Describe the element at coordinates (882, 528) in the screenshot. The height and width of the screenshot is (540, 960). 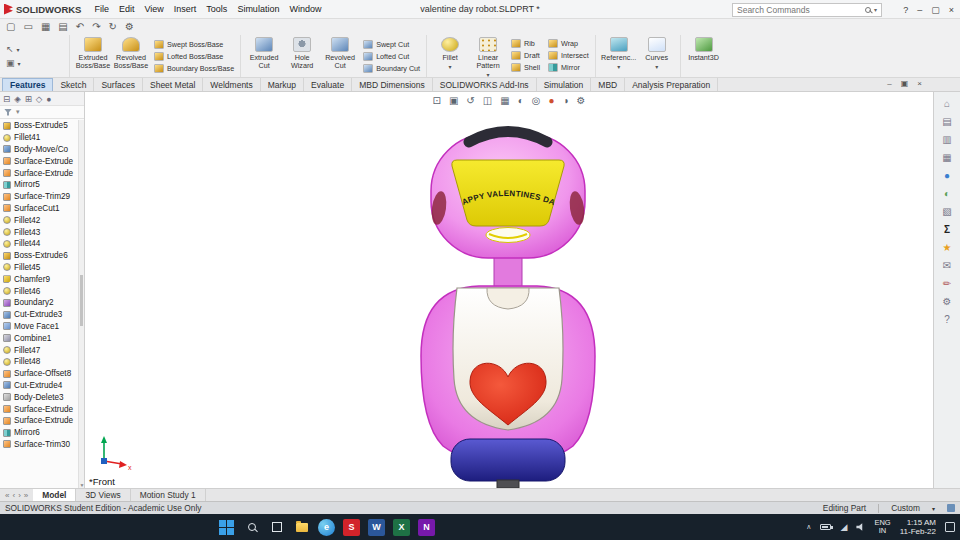
I see `language-indicator: ENG IN` at that location.